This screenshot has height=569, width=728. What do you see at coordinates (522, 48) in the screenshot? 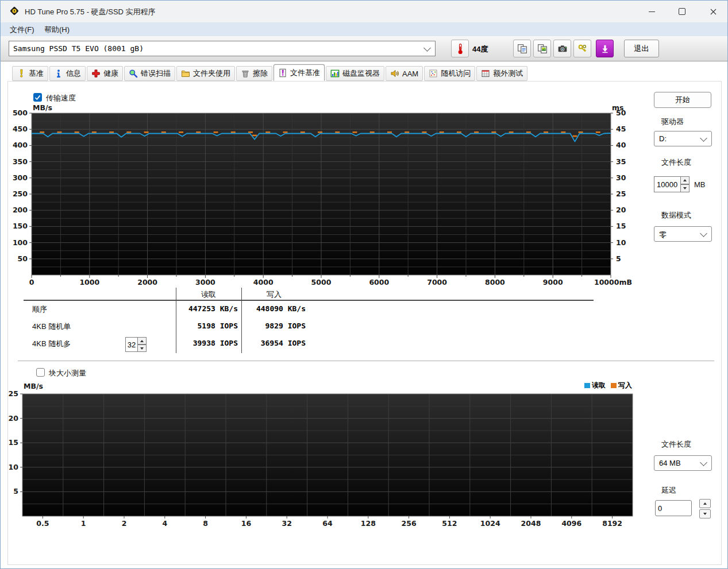
I see `copy-text-button` at bounding box center [522, 48].